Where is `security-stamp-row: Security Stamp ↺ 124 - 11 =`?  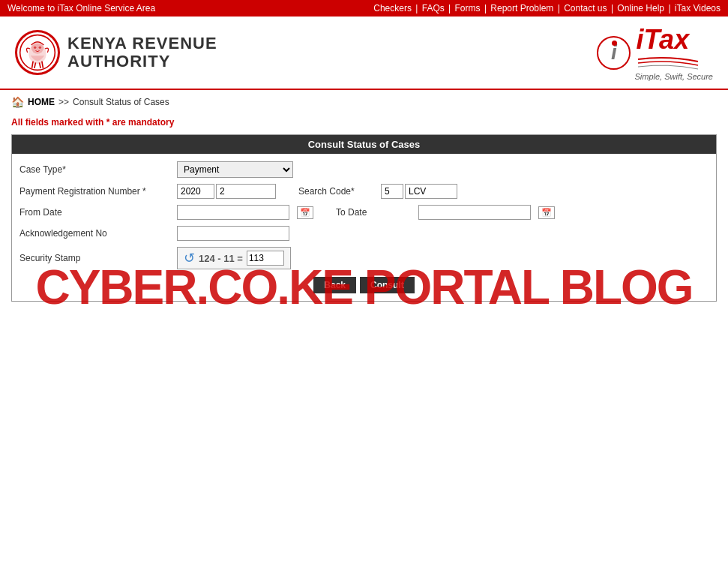 security-stamp-row: Security Stamp ↺ 124 - 11 = is located at coordinates (364, 258).